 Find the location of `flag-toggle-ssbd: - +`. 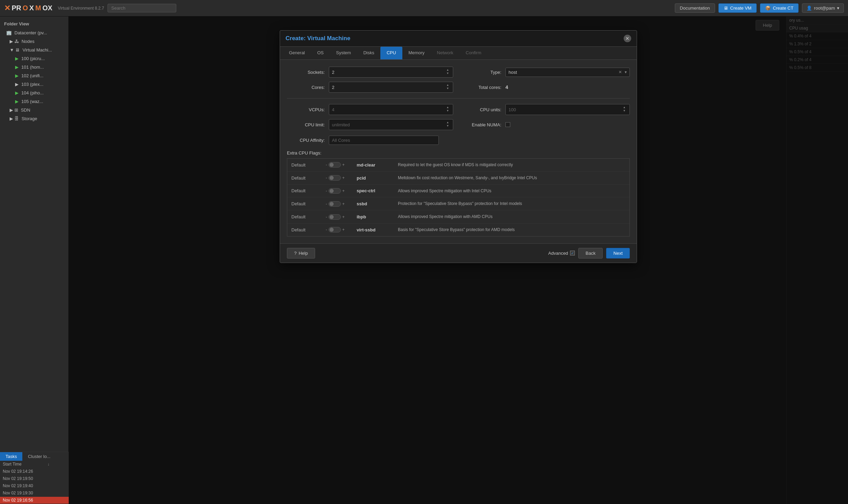

flag-toggle-ssbd: - + is located at coordinates (339, 204).